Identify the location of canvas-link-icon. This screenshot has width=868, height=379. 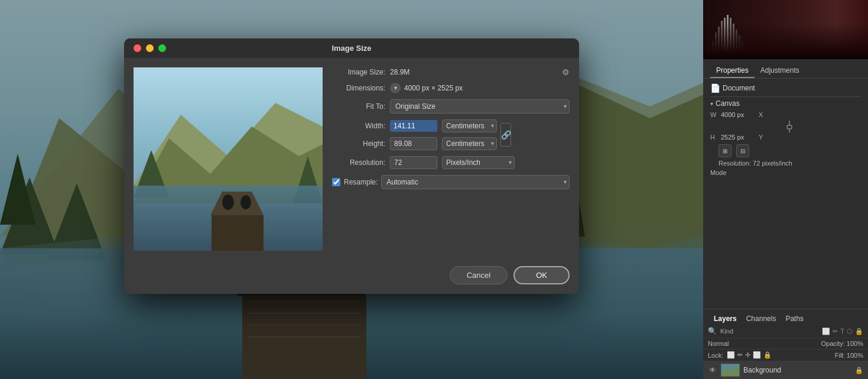
(789, 127).